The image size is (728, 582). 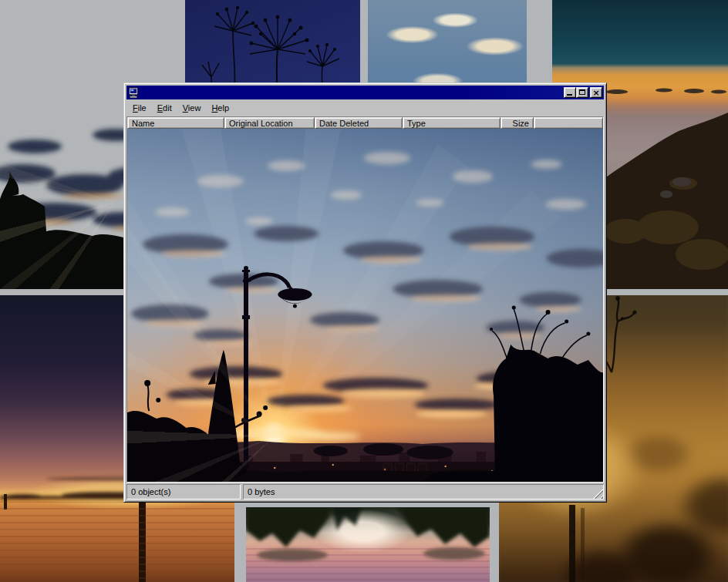 What do you see at coordinates (278, 368) in the screenshot?
I see `street-lamp-silhouette` at bounding box center [278, 368].